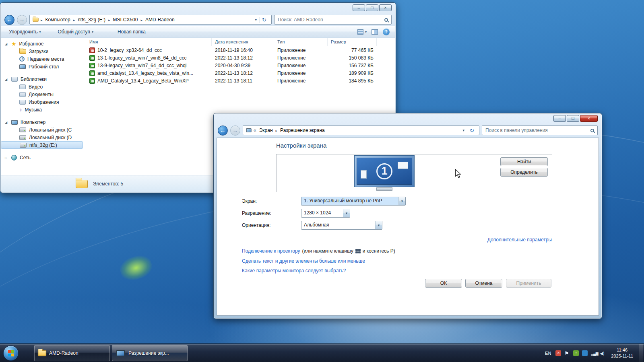  I want to click on breadcrumb-collapse-icon: «, so click(255, 130).